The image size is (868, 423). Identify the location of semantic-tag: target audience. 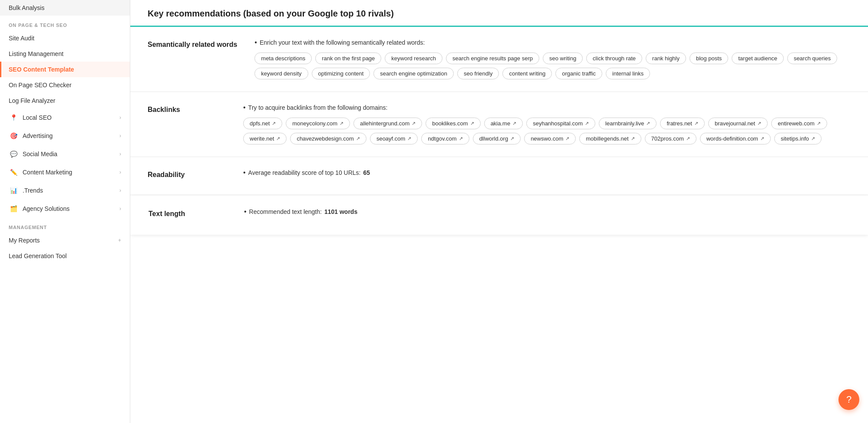
(758, 58).